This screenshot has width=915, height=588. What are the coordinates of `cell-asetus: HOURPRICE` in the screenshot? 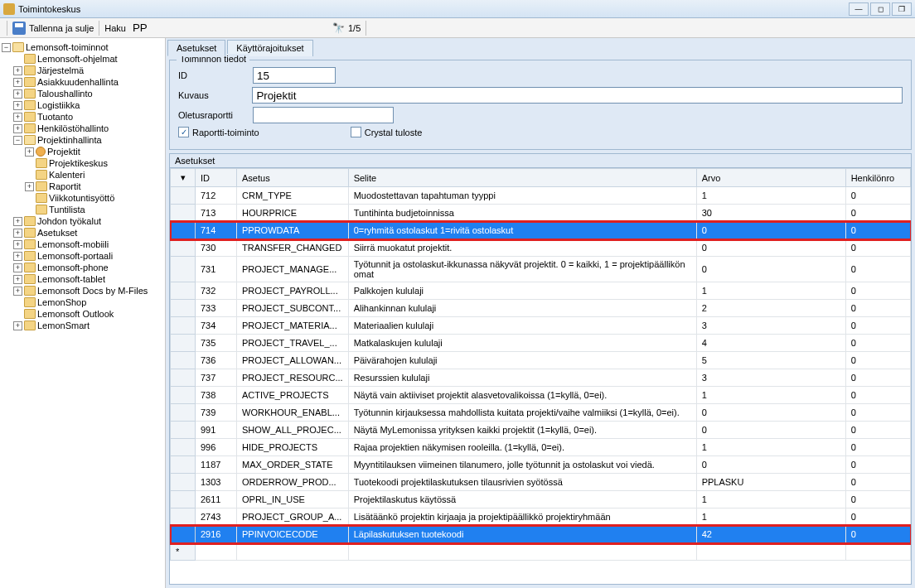 It's located at (293, 214).